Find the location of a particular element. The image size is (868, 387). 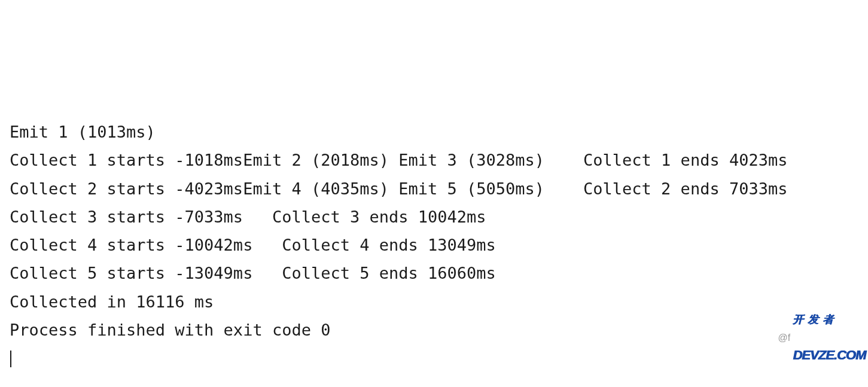

output-line: Collect 2 starts -4023msEmit 4 (4035ms) … is located at coordinates (434, 189).